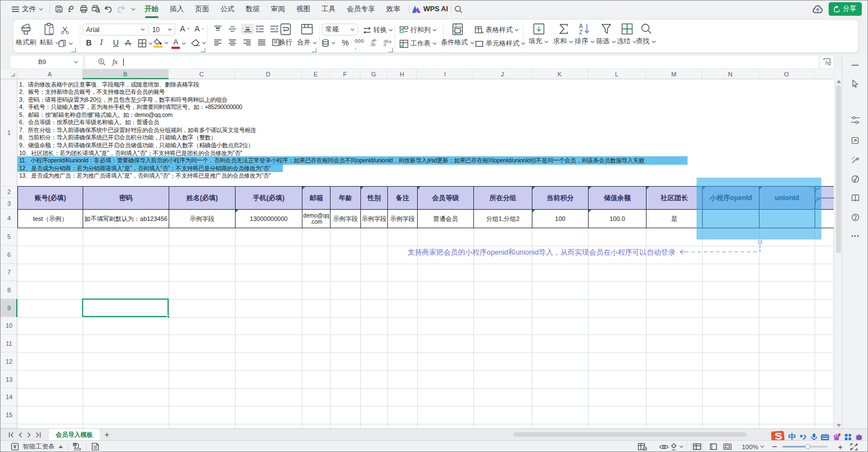 The image size is (868, 452). What do you see at coordinates (51, 198) in the screenshot?
I see `table-header-A: 账号(必填)` at bounding box center [51, 198].